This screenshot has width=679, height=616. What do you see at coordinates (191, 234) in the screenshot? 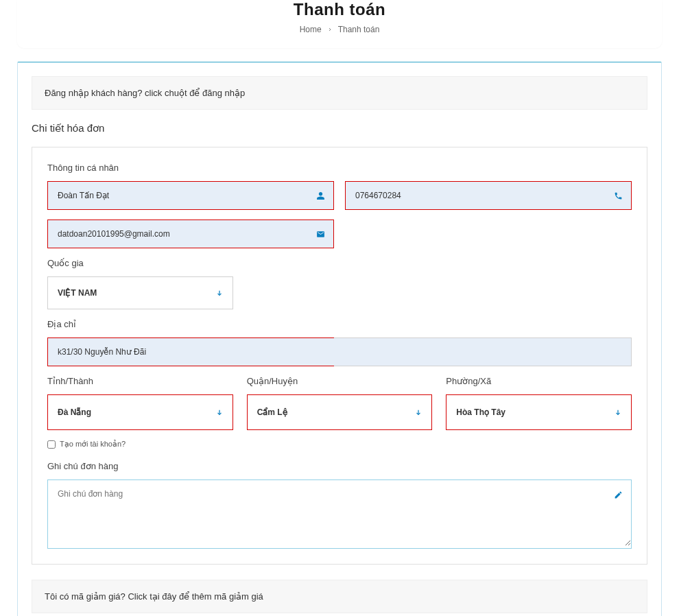
I see `email-field` at bounding box center [191, 234].